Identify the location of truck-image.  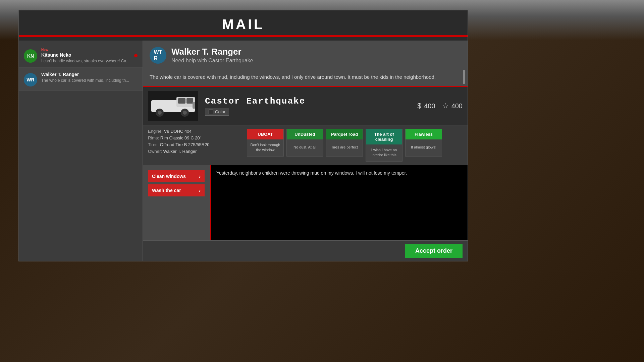
(173, 106).